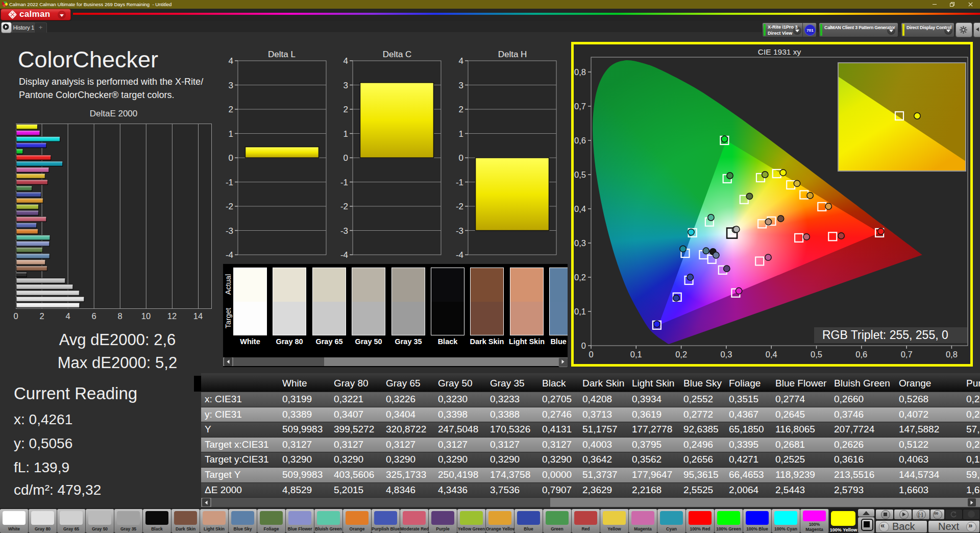 The width and height of the screenshot is (980, 533). Describe the element at coordinates (282, 54) in the screenshot. I see `svg-text: Delta L` at that location.